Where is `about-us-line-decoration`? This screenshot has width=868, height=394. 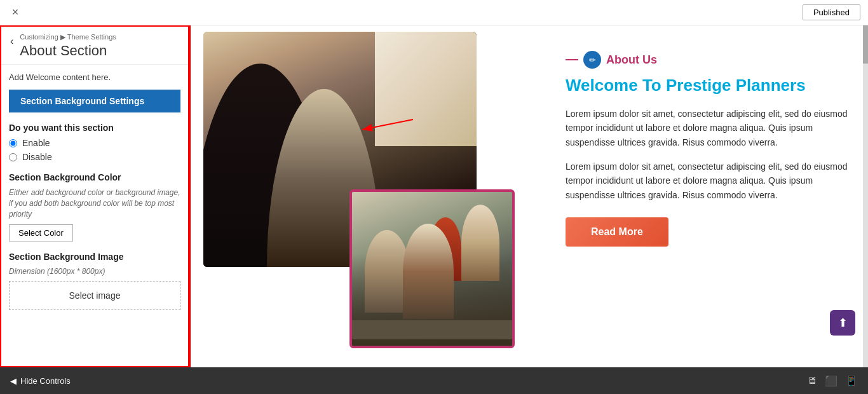
about-us-line-decoration is located at coordinates (572, 60).